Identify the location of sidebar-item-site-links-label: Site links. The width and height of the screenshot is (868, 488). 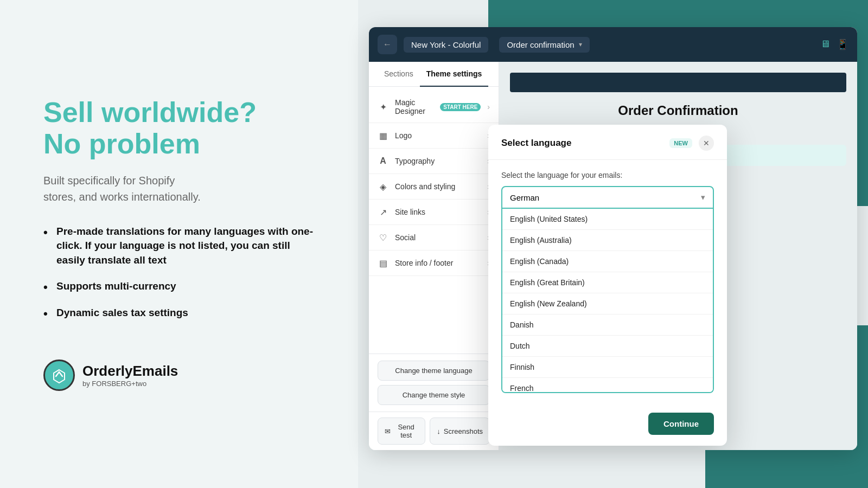
(438, 212).